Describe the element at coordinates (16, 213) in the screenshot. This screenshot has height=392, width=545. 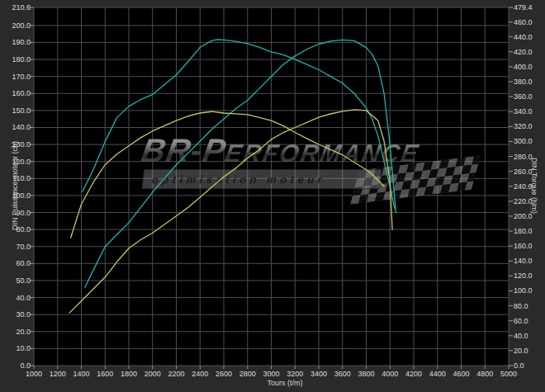
I see `y-left-tick-label: 90.0` at that location.